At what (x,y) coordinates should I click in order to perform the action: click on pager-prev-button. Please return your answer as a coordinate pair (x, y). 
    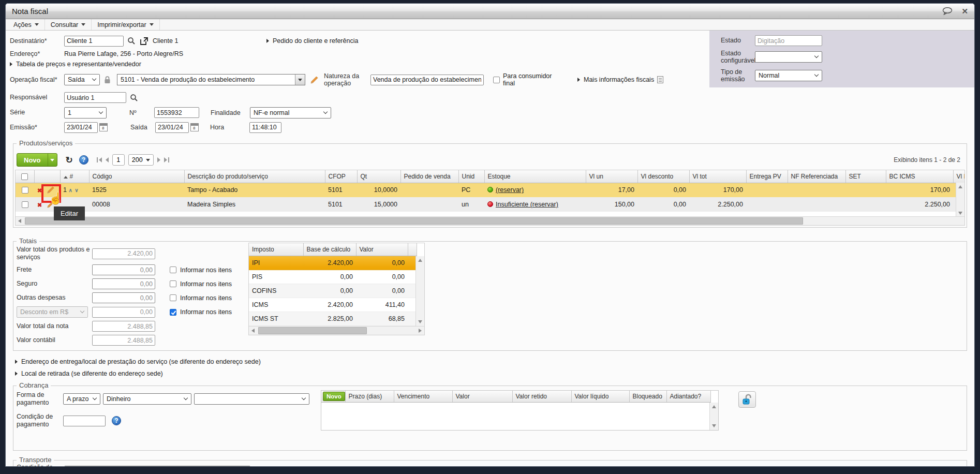
    Looking at the image, I should click on (107, 160).